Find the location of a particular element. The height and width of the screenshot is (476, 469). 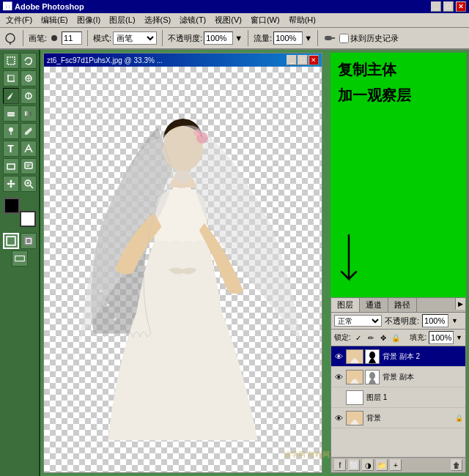

layers-delete-btn: 🗑 is located at coordinates (457, 465).